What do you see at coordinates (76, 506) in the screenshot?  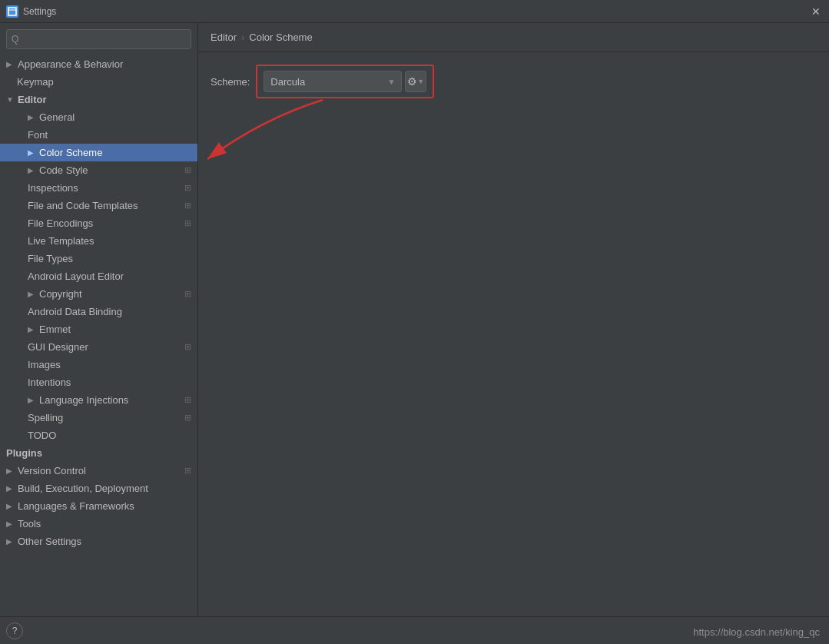 I see `sidebar-item-label: Languages & Frameworks` at bounding box center [76, 506].